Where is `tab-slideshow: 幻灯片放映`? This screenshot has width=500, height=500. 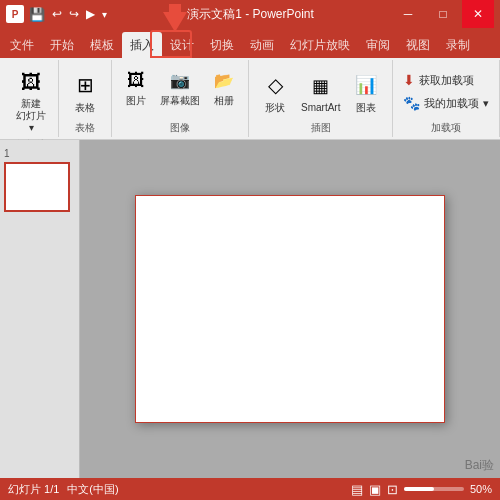
tab-slideshow: 幻灯片放映 is located at coordinates (320, 45).